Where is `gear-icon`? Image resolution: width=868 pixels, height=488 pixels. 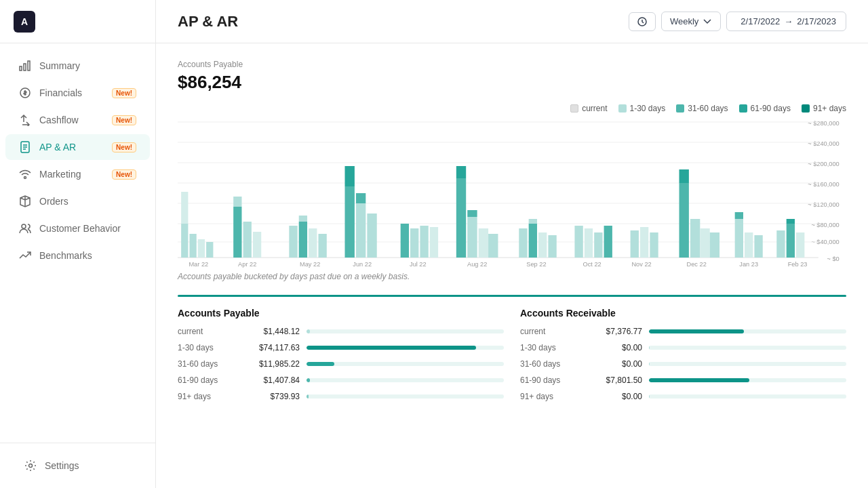
gear-icon is located at coordinates (31, 466).